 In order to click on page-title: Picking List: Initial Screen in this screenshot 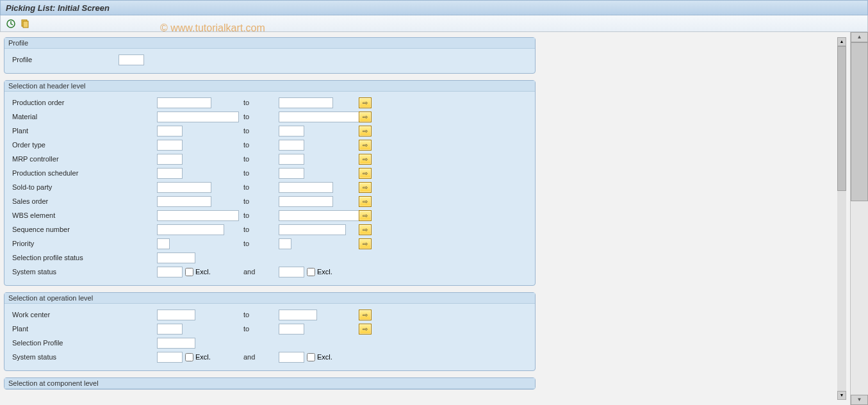, I will do `click(58, 8)`.